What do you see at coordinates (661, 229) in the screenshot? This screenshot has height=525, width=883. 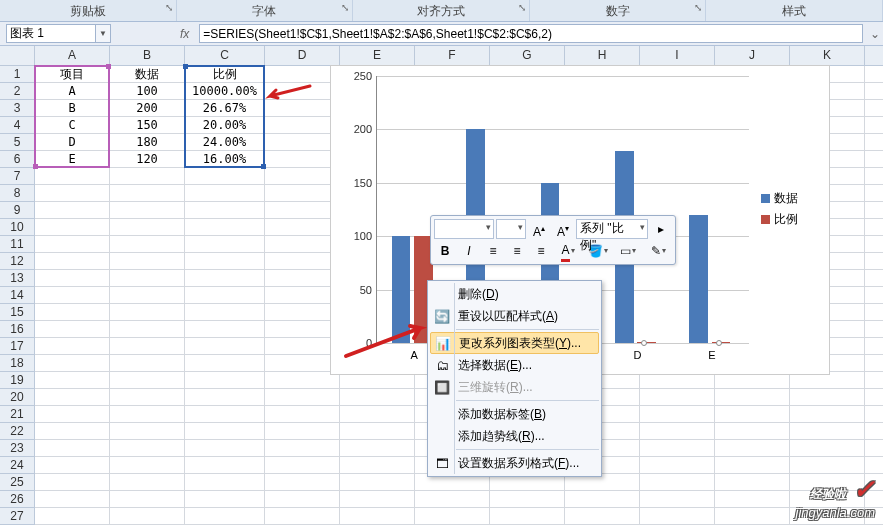 I see `chart-element-next-icon: ▸` at bounding box center [661, 229].